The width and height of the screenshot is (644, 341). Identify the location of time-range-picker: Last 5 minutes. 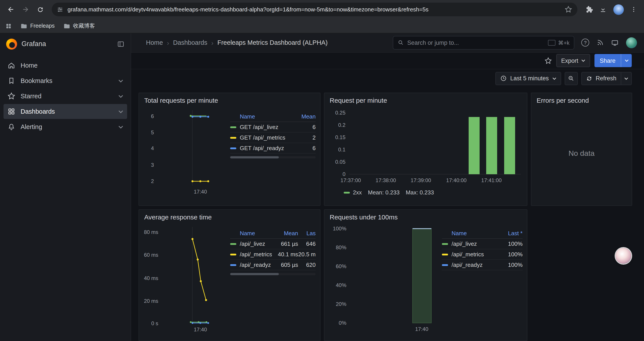
(528, 78).